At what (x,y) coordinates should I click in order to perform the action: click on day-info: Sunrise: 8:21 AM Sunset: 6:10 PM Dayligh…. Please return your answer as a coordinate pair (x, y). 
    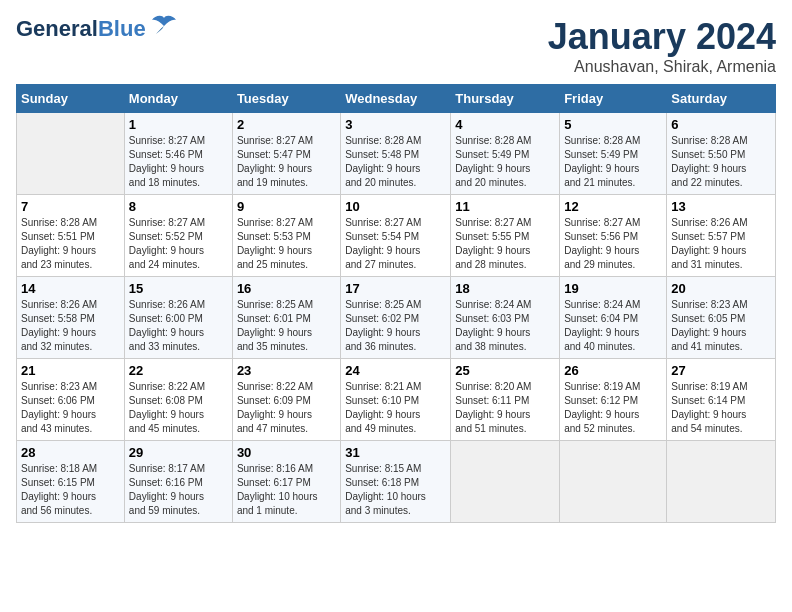
    Looking at the image, I should click on (396, 408).